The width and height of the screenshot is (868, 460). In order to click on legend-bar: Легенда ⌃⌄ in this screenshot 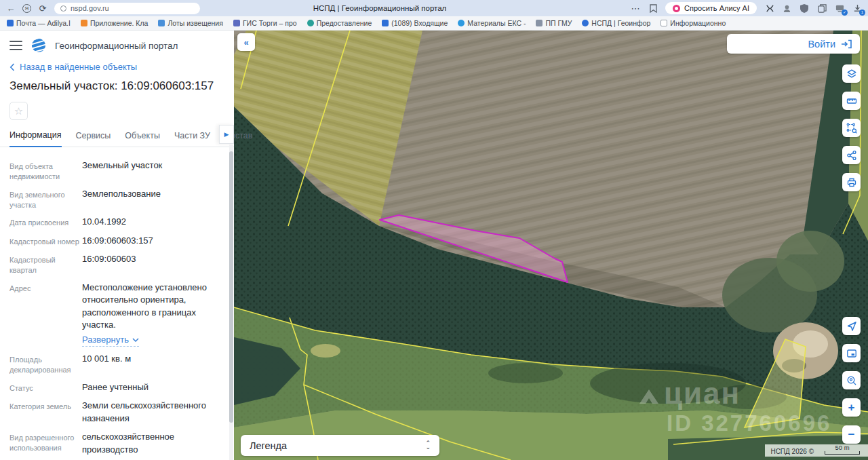, I will do `click(340, 445)`.